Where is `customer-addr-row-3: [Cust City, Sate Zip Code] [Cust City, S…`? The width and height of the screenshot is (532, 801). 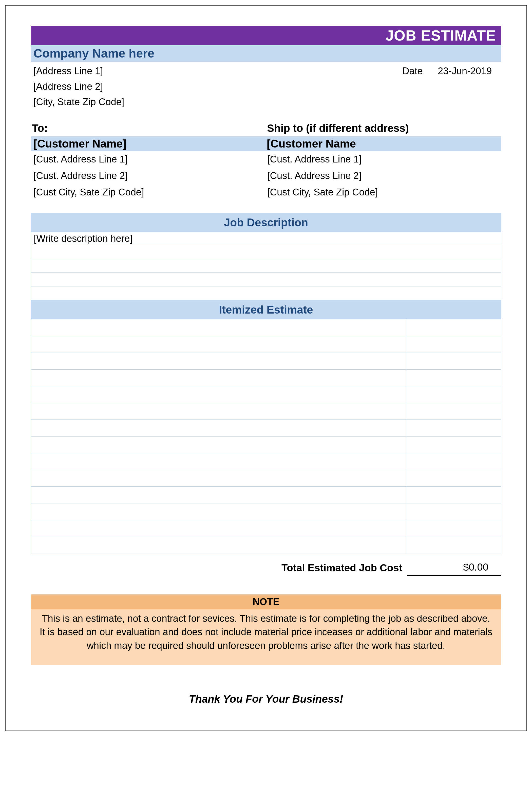 customer-addr-row-3: [Cust City, Sate Zip Code] [Cust City, S… is located at coordinates (266, 192).